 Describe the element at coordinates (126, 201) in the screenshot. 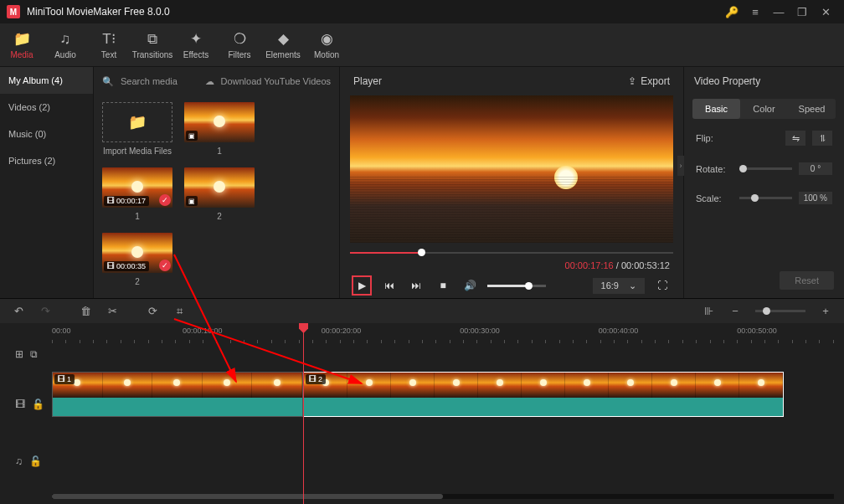

I see `duration-badge: 🎞00:00:17` at that location.